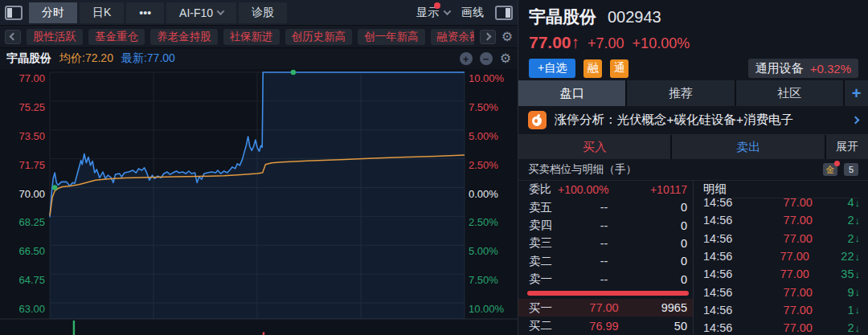 Image resolution: width=868 pixels, height=335 pixels. What do you see at coordinates (486, 79) in the screenshot?
I see `y-axis-percent-label: 10.00%` at bounding box center [486, 79].